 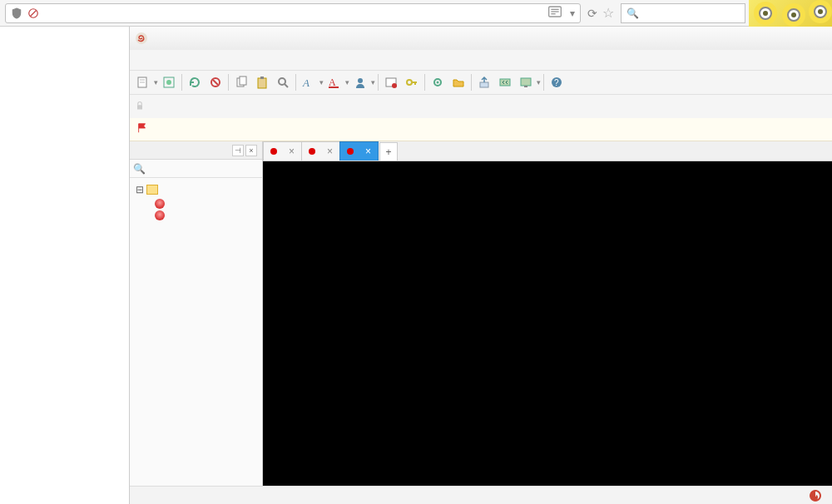 What do you see at coordinates (196, 215) in the screenshot?
I see `tree-item-server` at bounding box center [196, 215].